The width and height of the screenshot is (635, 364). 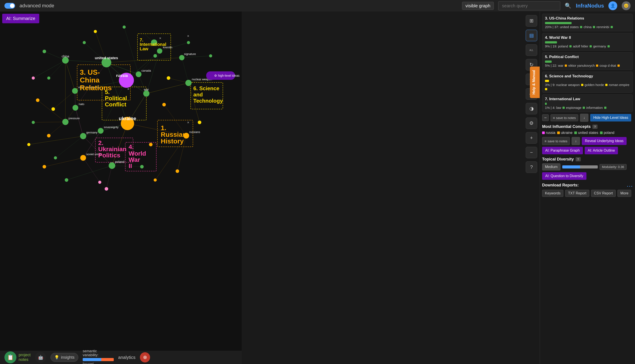 I want to click on contrast-button: ◑, so click(x=532, y=108).